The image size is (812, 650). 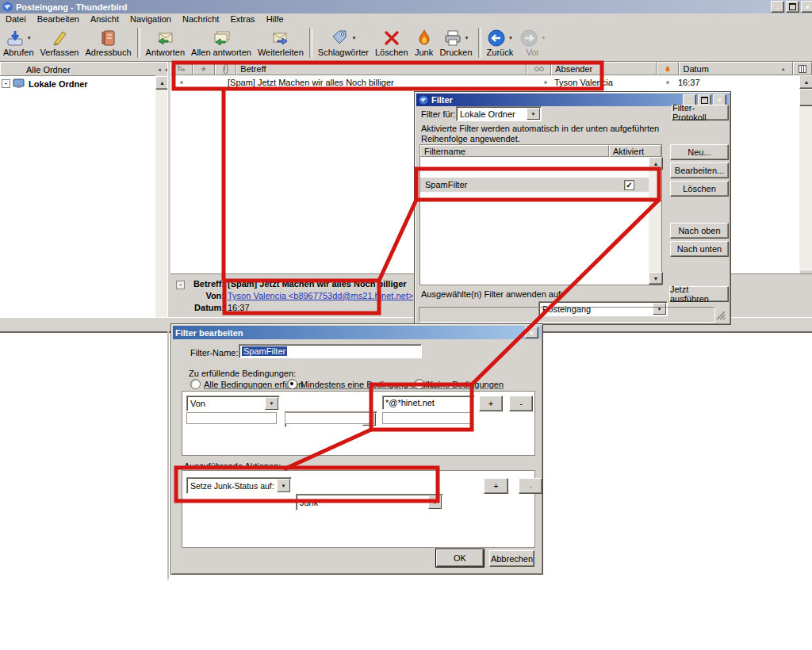 What do you see at coordinates (720, 315) in the screenshot?
I see `resize-grip-icon` at bounding box center [720, 315].